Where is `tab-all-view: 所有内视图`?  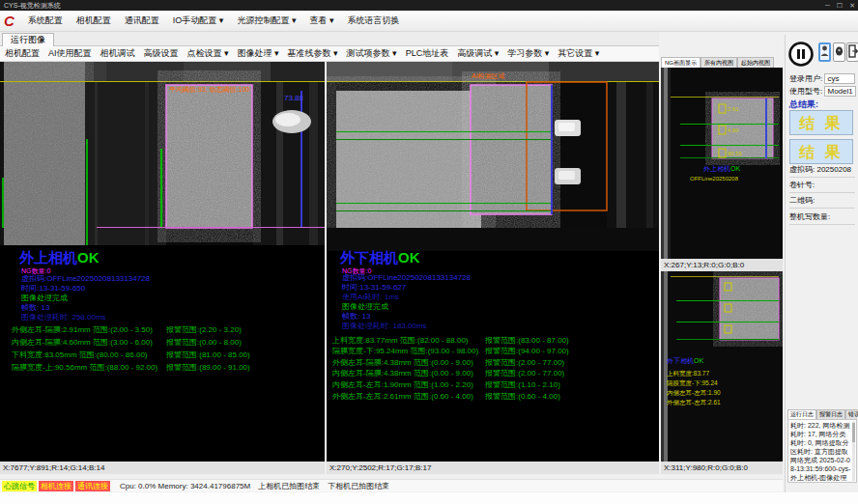 tab-all-view: 所有内视图 is located at coordinates (719, 62).